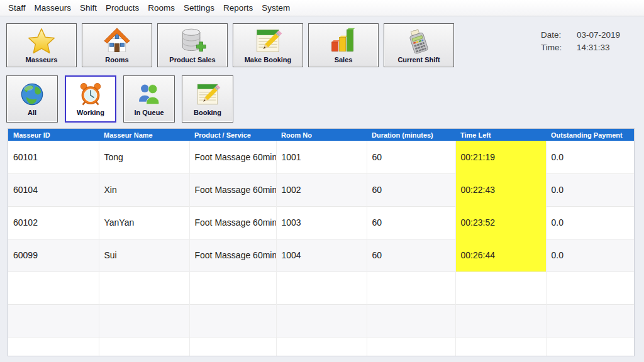  I want to click on make-booking-button-label: Make Booking, so click(268, 60).